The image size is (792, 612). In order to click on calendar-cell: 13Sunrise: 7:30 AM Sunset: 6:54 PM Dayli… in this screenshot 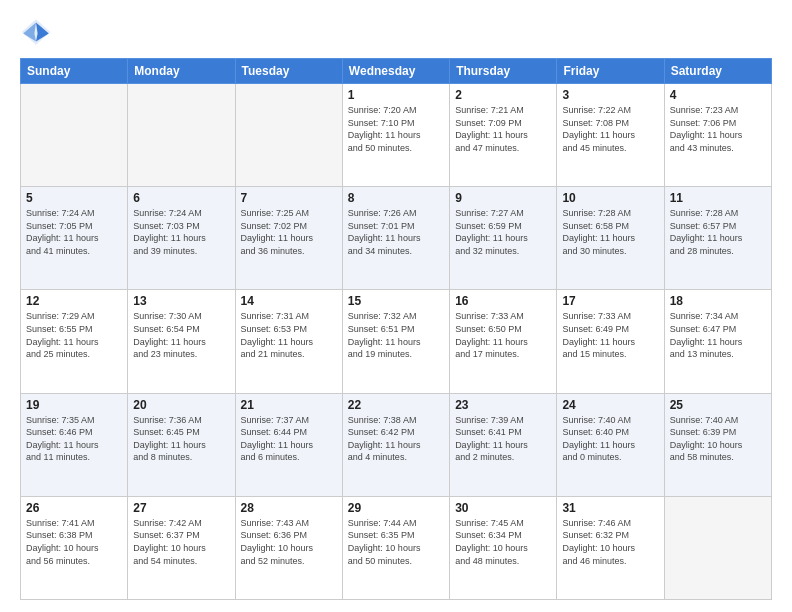, I will do `click(182, 342)`.